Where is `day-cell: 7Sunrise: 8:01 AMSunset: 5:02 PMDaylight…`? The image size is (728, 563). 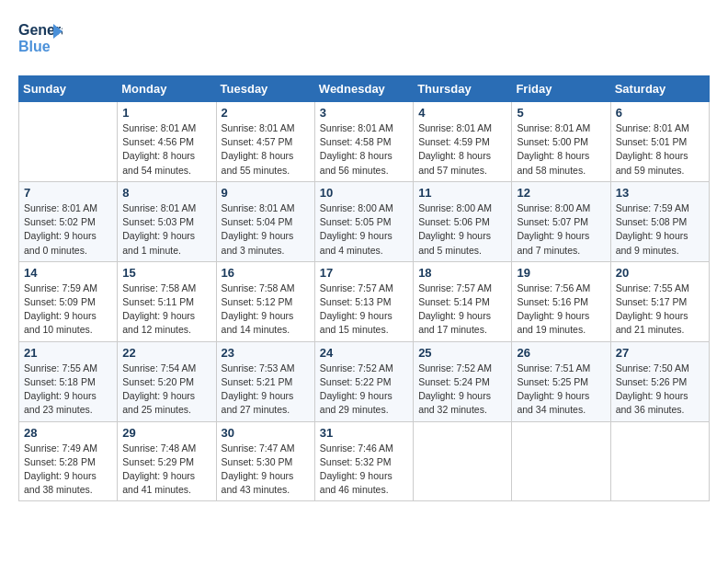 day-cell: 7Sunrise: 8:01 AMSunset: 5:02 PMDaylight… is located at coordinates (68, 221).